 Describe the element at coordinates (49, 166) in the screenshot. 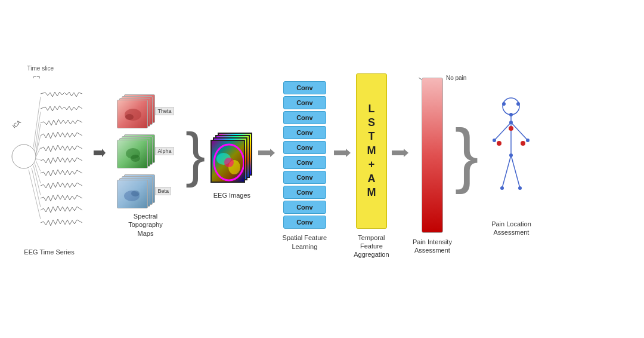

I see `eeg-section: Time slice ⌐¬ ICA` at that location.